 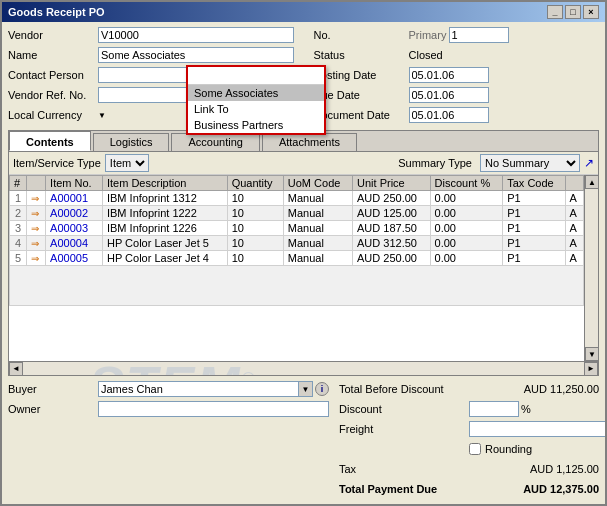 What do you see at coordinates (530, 163) in the screenshot?
I see `summary-type-select: No Summary` at bounding box center [530, 163].